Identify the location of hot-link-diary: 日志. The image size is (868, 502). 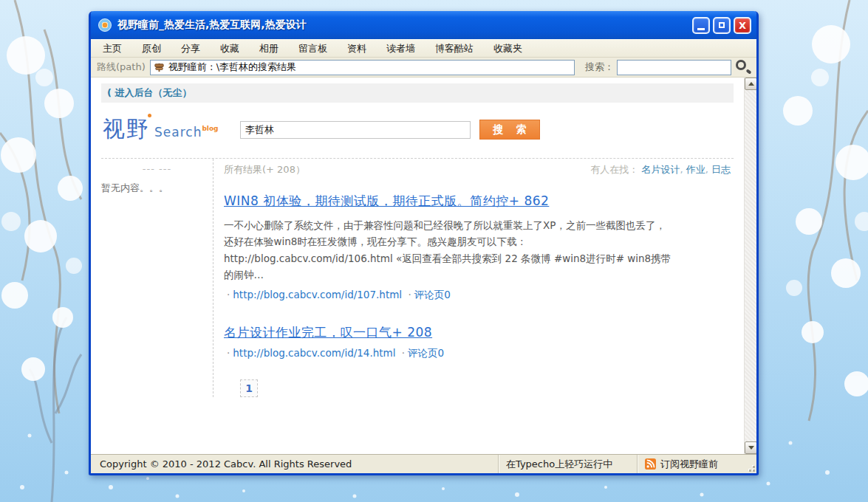
(721, 170).